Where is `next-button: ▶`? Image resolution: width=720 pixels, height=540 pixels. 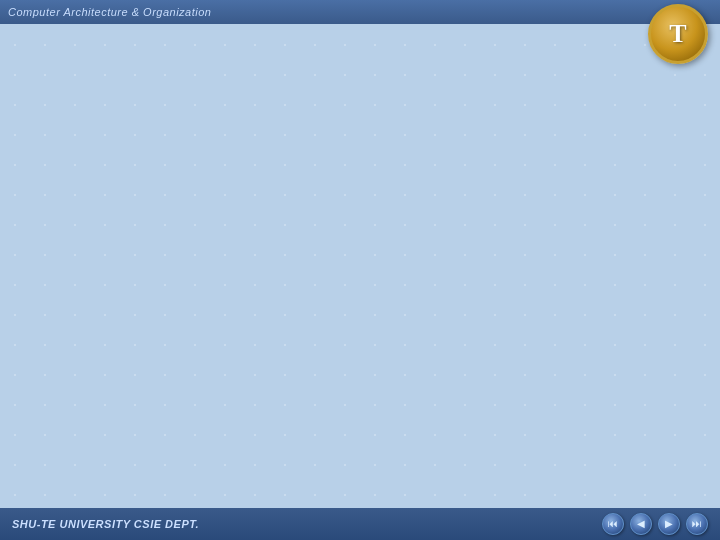
next-button: ▶ is located at coordinates (669, 524).